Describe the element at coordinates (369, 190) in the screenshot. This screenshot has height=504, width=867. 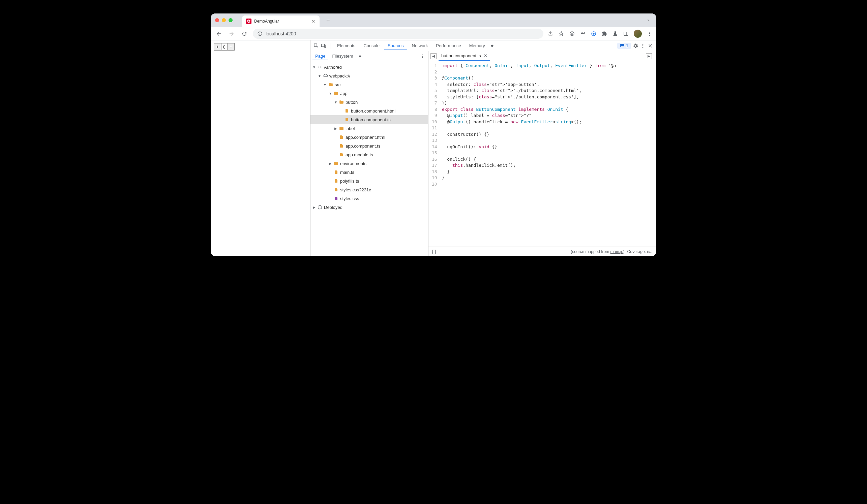
I see `tree-styles-q: styles.css?231c` at that location.